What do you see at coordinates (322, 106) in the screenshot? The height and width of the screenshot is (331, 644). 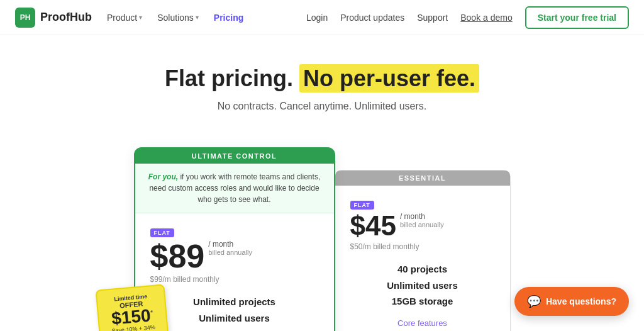 I see `hero-subtitle: No contracts. Cancel anytime. Unlimited …` at bounding box center [322, 106].